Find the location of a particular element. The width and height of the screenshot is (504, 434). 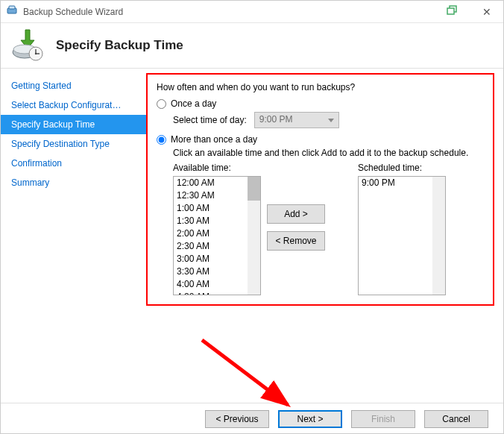

once-time-label: Select time of day: is located at coordinates (210, 120).